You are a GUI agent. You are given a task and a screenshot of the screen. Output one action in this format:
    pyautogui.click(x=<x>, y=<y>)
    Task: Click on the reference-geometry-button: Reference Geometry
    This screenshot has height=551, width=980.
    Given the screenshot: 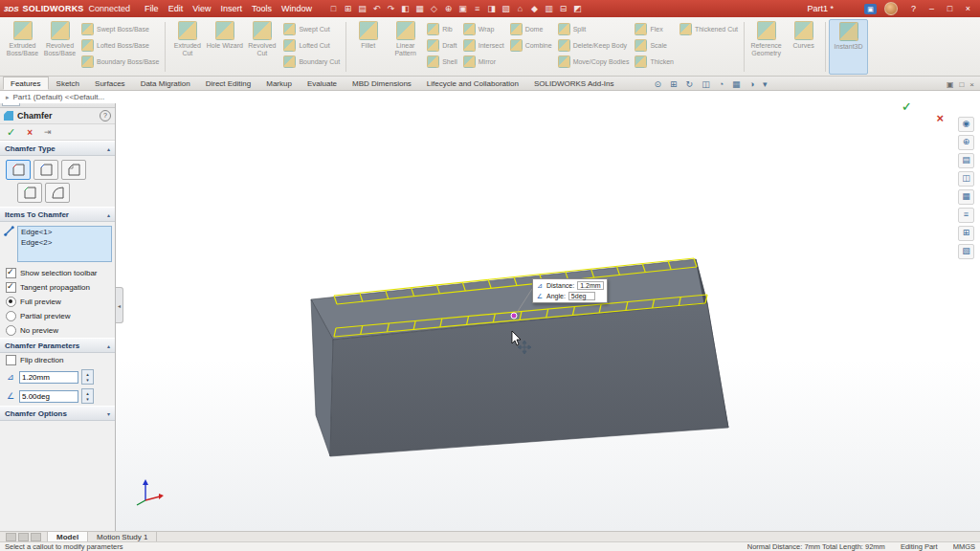 What is the action you would take?
    pyautogui.click(x=766, y=47)
    